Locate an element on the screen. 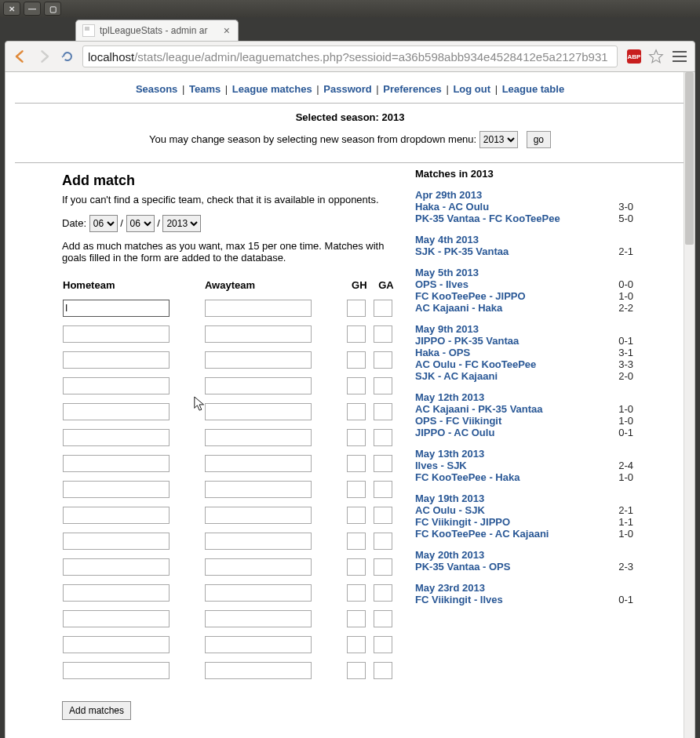  window-close-button: ✕ is located at coordinates (12, 9).